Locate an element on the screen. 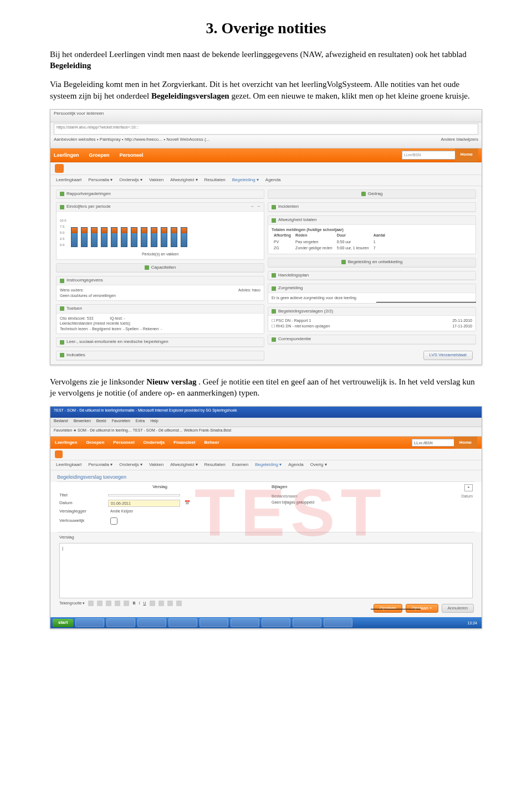 This screenshot has height=800, width=532. align-left-icon is located at coordinates (152, 603).